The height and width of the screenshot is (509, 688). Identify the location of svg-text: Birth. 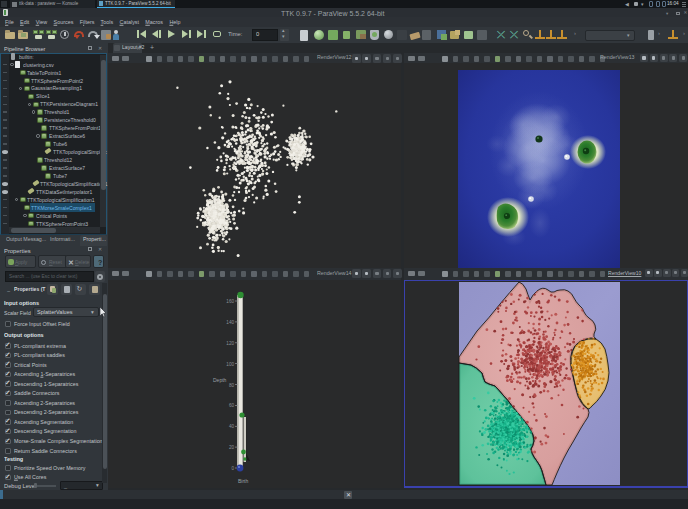
(244, 481).